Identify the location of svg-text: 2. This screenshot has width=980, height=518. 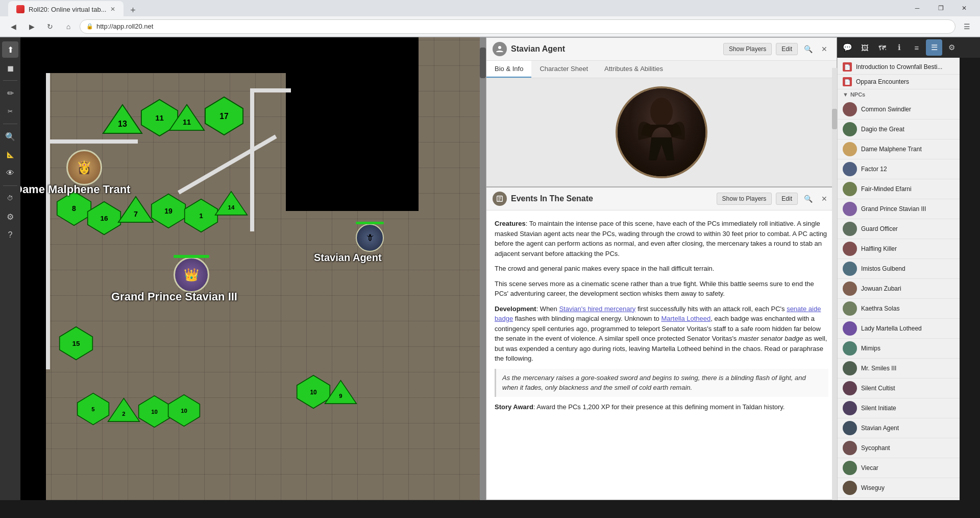
(124, 414).